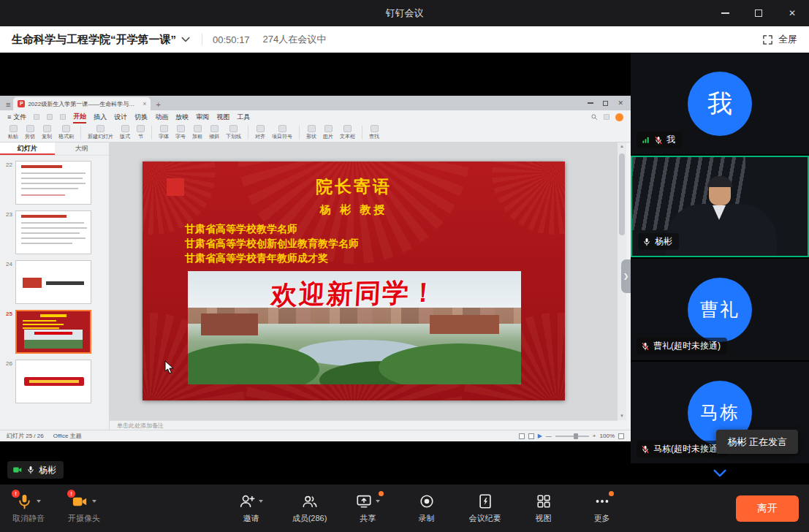 This screenshot has height=532, width=809. Describe the element at coordinates (94, 501) in the screenshot. I see `camera-device-caret-icon` at that location.